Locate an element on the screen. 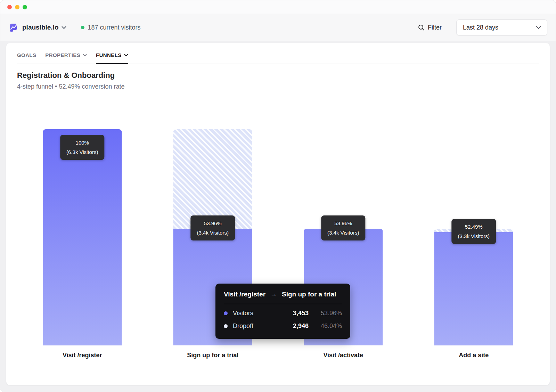 This screenshot has width=556, height=392. funnel-column: 52.49% (3.3k Visitors) is located at coordinates (474, 237).